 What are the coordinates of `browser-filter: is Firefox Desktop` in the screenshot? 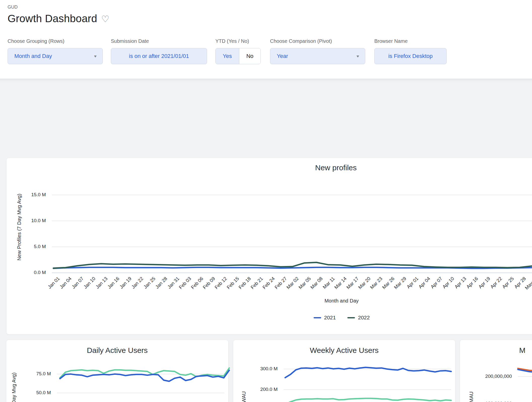 It's located at (411, 56).